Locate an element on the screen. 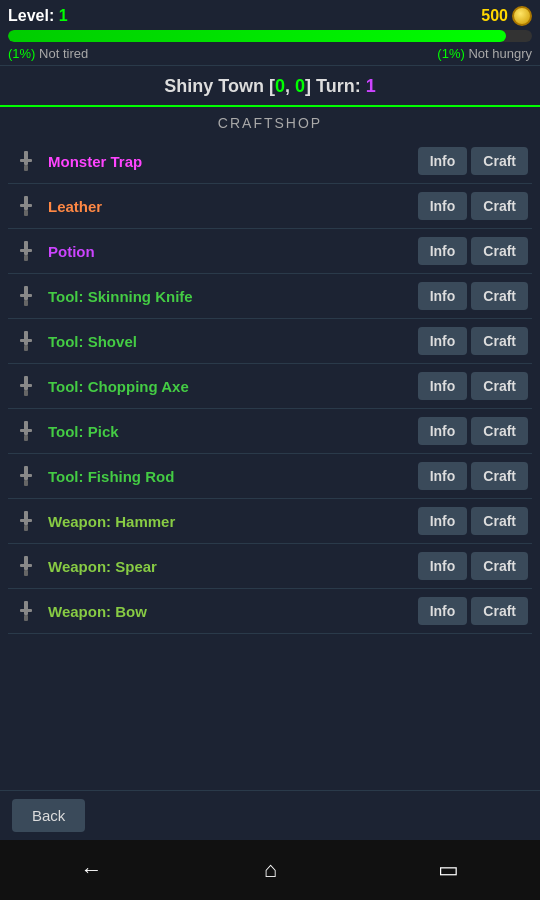 The height and width of the screenshot is (900, 540). turn-label: Turn: is located at coordinates (338, 86).